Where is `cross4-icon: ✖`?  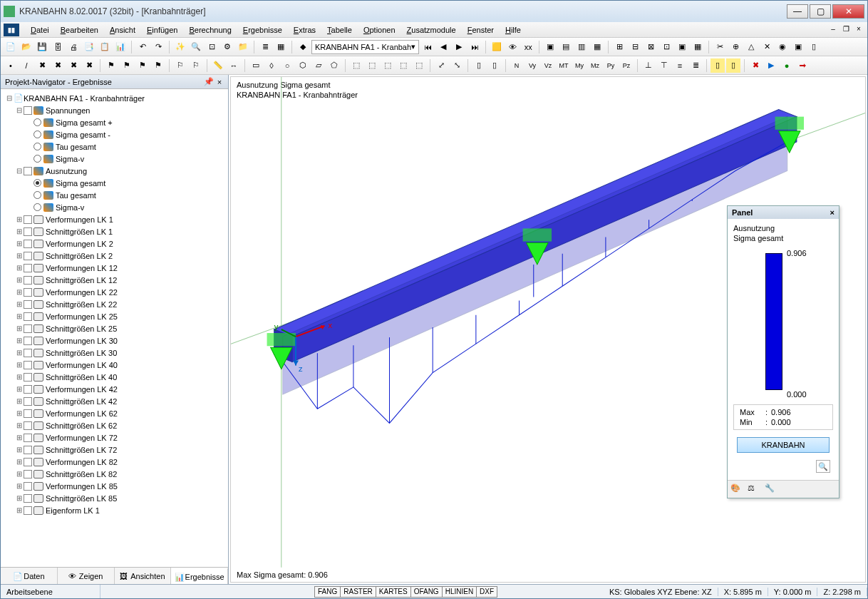
cross4-icon: ✖ is located at coordinates (89, 66).